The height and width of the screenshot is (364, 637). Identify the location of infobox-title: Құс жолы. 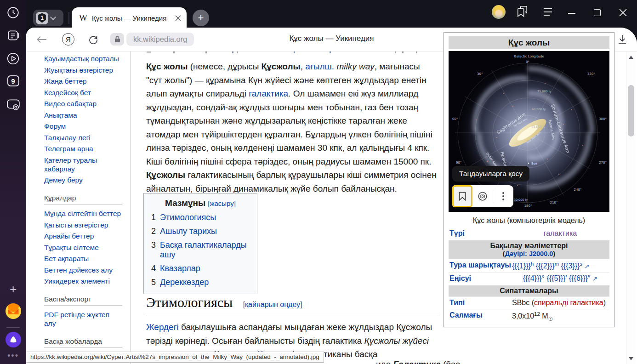
(529, 43).